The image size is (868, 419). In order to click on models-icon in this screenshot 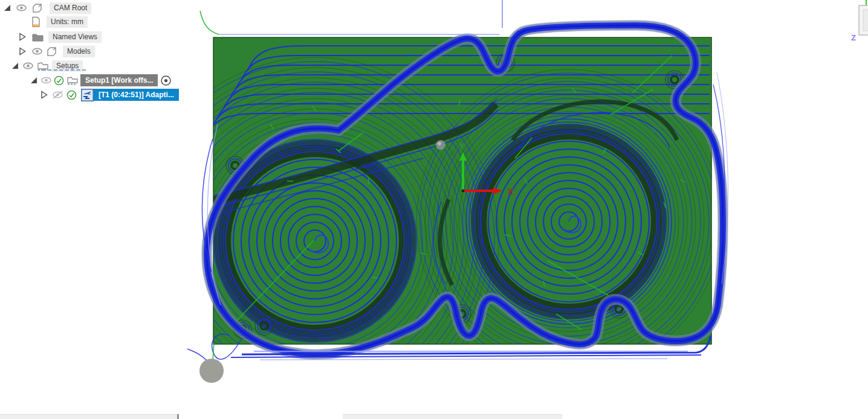, I will do `click(53, 51)`.